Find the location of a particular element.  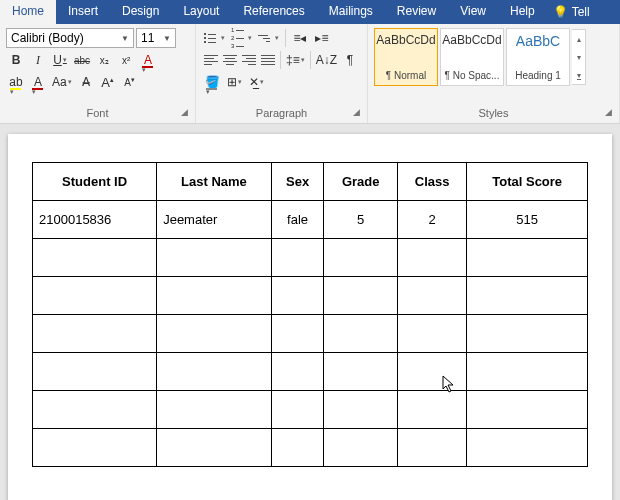

table-header-cell: Last Name is located at coordinates (214, 182).